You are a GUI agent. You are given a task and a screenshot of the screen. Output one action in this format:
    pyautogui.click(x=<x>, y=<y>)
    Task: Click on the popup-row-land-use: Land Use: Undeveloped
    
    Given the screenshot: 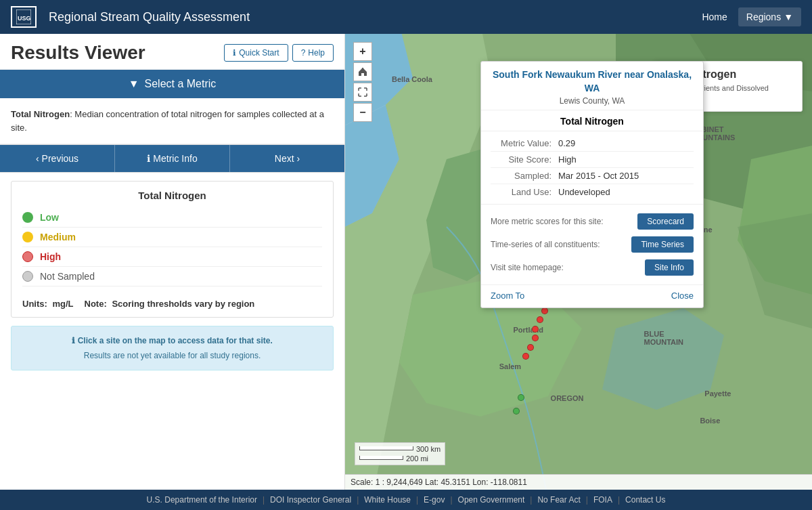 What is the action you would take?
    pyautogui.click(x=592, y=192)
    